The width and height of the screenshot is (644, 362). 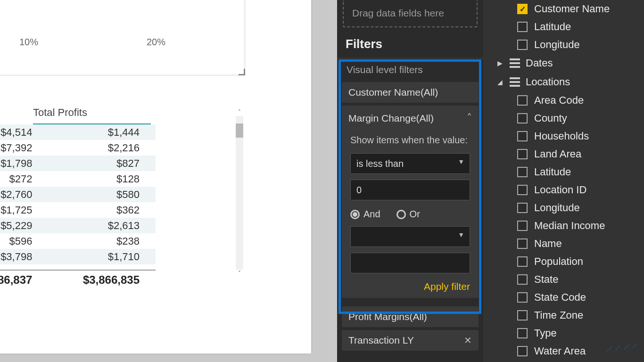 What do you see at coordinates (570, 226) in the screenshot?
I see `field-label: Median Income` at bounding box center [570, 226].